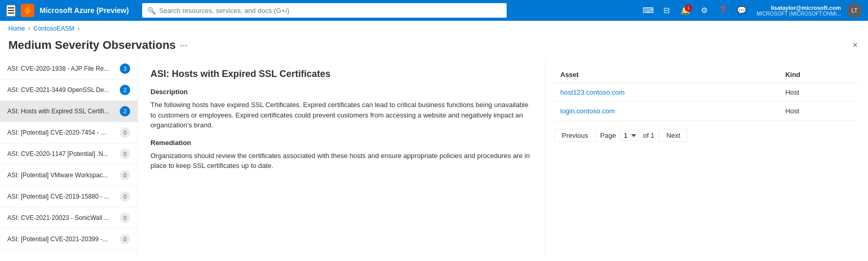 The width and height of the screenshot is (868, 261). What do you see at coordinates (649, 135) in the screenshot?
I see `of-label: of 1` at bounding box center [649, 135].